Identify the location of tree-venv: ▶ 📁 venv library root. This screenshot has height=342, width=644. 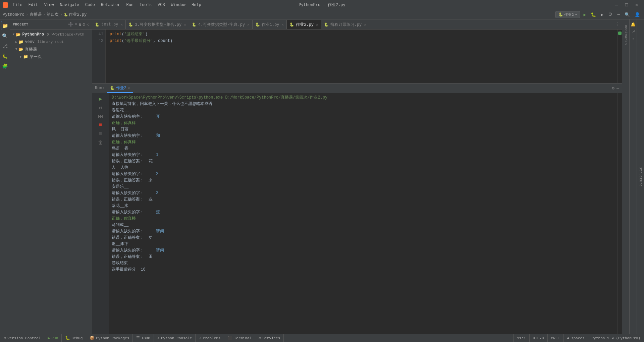
(51, 42).